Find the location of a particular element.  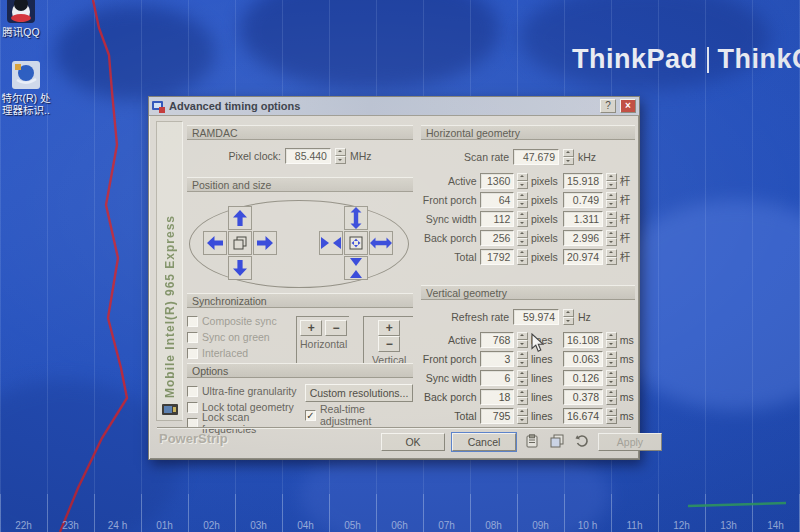

value-field: 1792 is located at coordinates (498, 257).